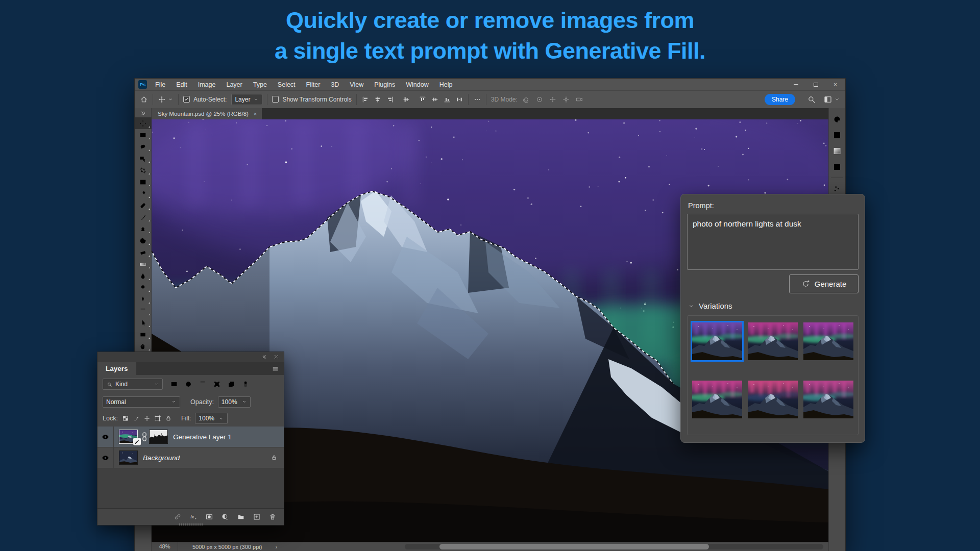 The height and width of the screenshot is (551, 980). I want to click on menu-type: Type, so click(260, 85).